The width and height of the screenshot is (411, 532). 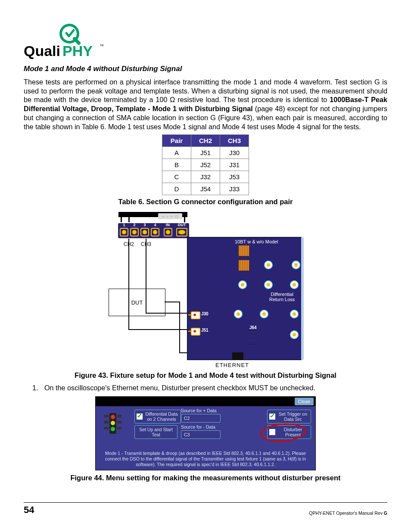 What do you see at coordinates (206, 189) in the screenshot?
I see `table-row: DJ54J33` at bounding box center [206, 189].